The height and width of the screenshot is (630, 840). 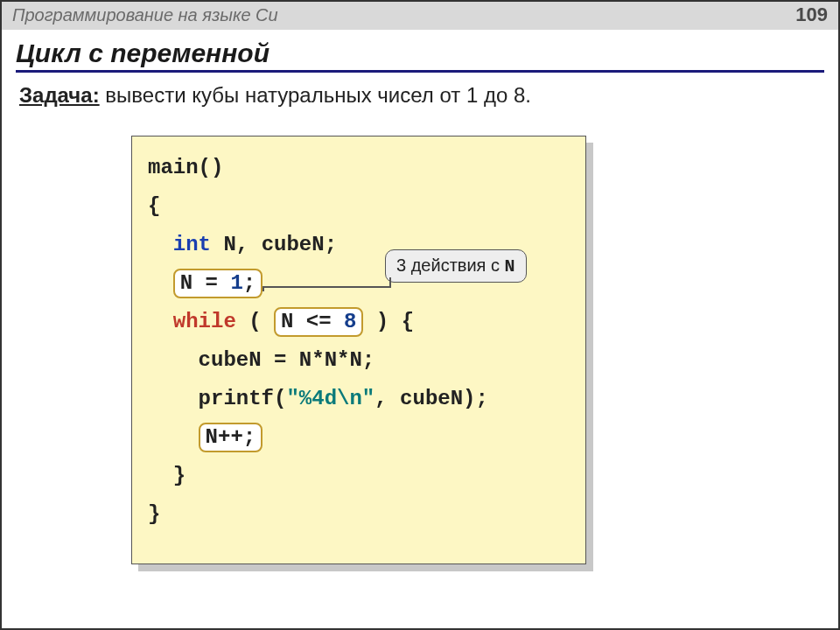 What do you see at coordinates (161, 284) in the screenshot?
I see `code-l4a` at bounding box center [161, 284].